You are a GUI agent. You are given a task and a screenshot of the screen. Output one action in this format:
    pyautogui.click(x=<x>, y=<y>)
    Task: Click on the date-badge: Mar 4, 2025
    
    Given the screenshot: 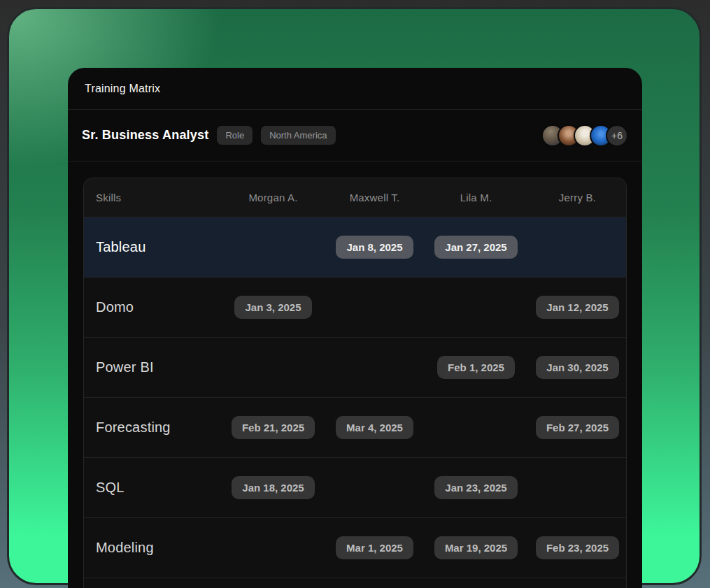 What is the action you would take?
    pyautogui.click(x=375, y=428)
    